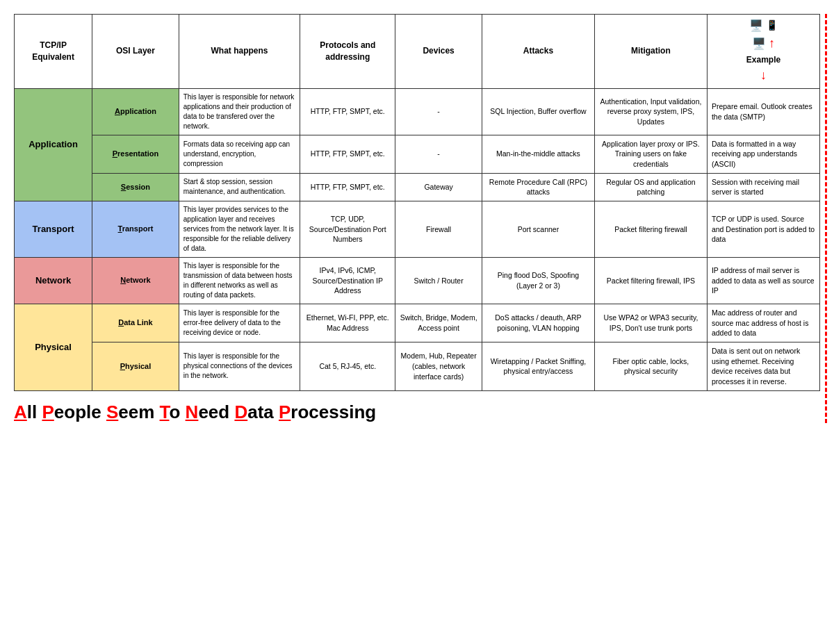 The width and height of the screenshot is (834, 644). Describe the element at coordinates (439, 281) in the screenshot. I see `devices-cell: Switch / Router` at that location.